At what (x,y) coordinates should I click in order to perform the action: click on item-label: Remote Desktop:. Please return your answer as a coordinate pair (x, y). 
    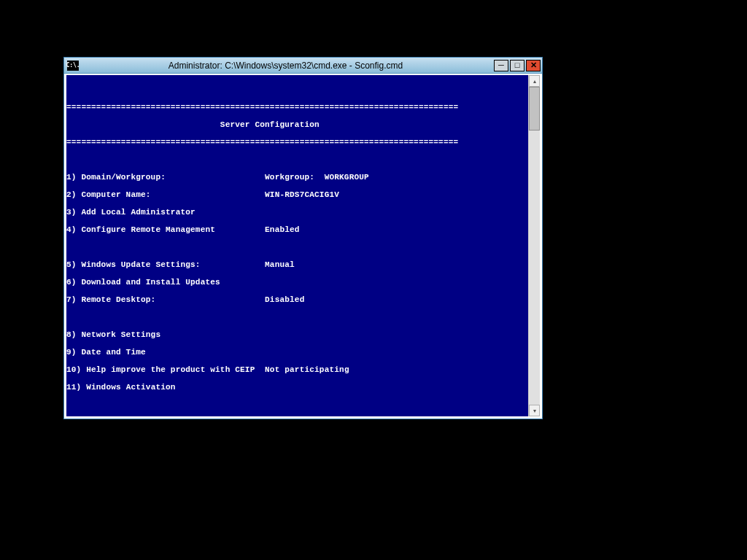
    Looking at the image, I should click on (173, 300).